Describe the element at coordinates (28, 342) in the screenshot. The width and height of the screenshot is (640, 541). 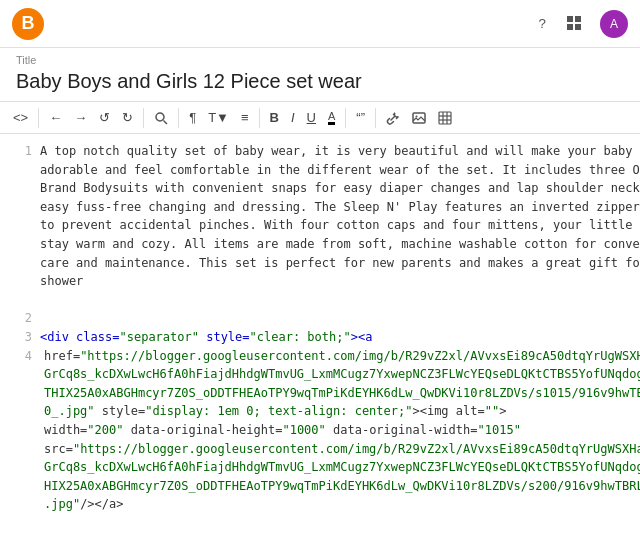
I see `line-numbers: 1 234 5678910 1112 13 14 15` at that location.